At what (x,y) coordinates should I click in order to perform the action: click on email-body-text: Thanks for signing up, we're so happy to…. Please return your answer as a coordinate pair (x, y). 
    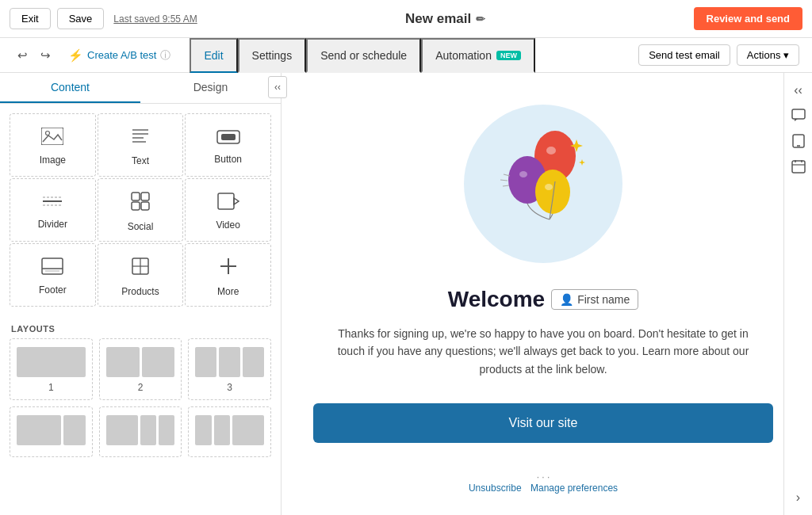
    Looking at the image, I should click on (533, 352).